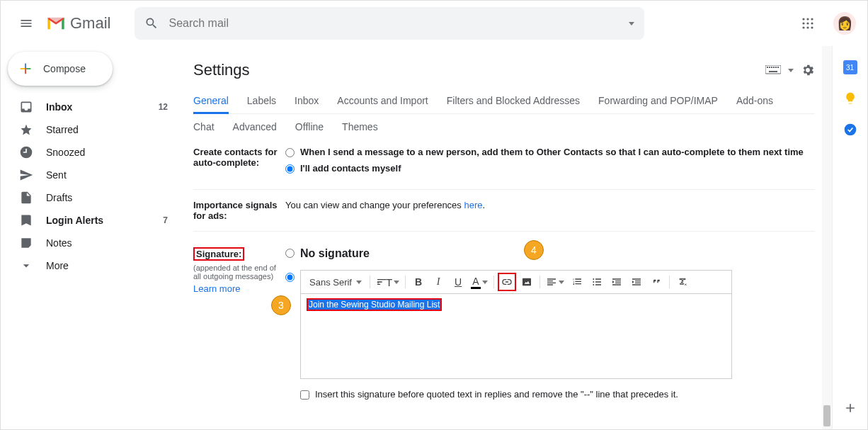 The image size is (868, 430). Describe the element at coordinates (808, 23) in the screenshot. I see `google-apps-button` at that location.